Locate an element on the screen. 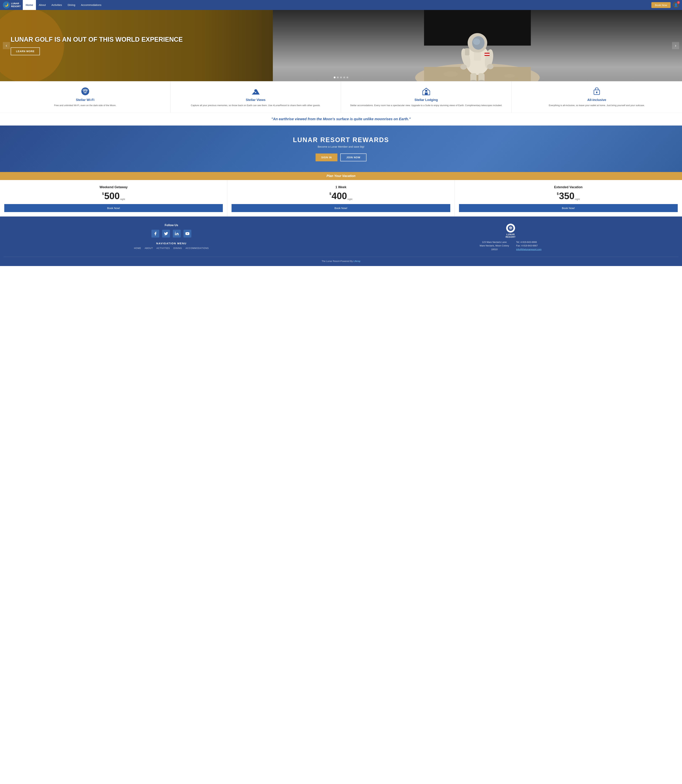 The image size is (682, 784). package-name-week: 1 Week is located at coordinates (341, 187).